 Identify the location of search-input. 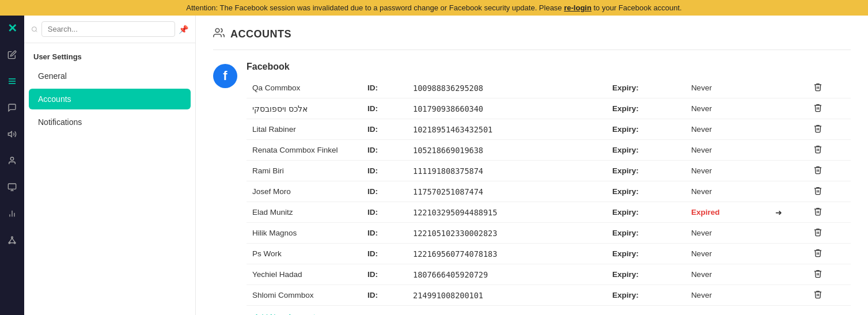
(108, 29).